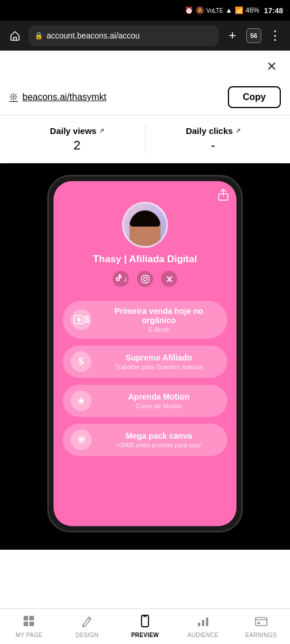 Image resolution: width=290 pixels, height=644 pixels. What do you see at coordinates (77, 139) in the screenshot?
I see `daily-views-stat: Daily views ↗ 2` at bounding box center [77, 139].